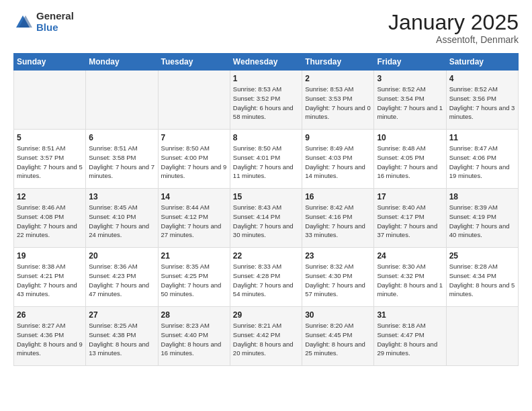 Image resolution: width=532 pixels, height=411 pixels. Describe the element at coordinates (266, 277) in the screenshot. I see `day-cell: 22Sunrise: 8:33 AM Sunset: 4:28 PM Dayli…` at that location.